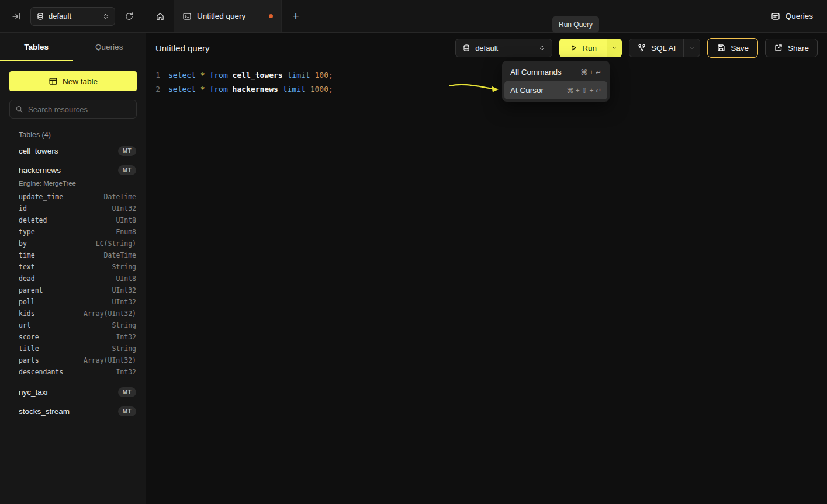 The width and height of the screenshot is (827, 504). I want to click on sql-ai-options-button, so click(691, 48).